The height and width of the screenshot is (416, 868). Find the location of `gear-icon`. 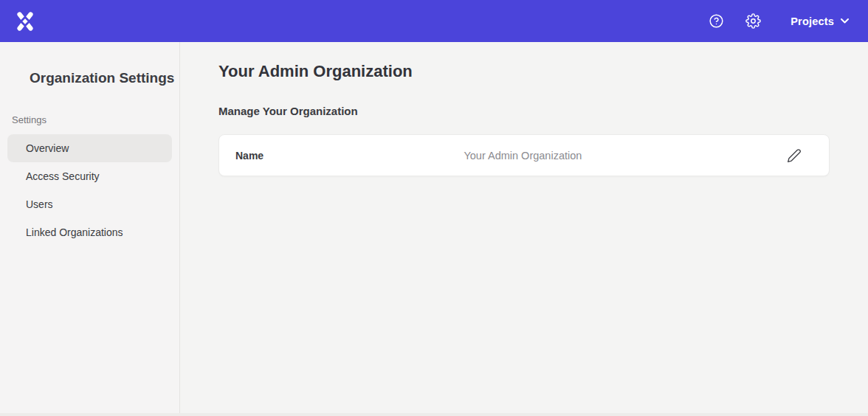

gear-icon is located at coordinates (753, 21).